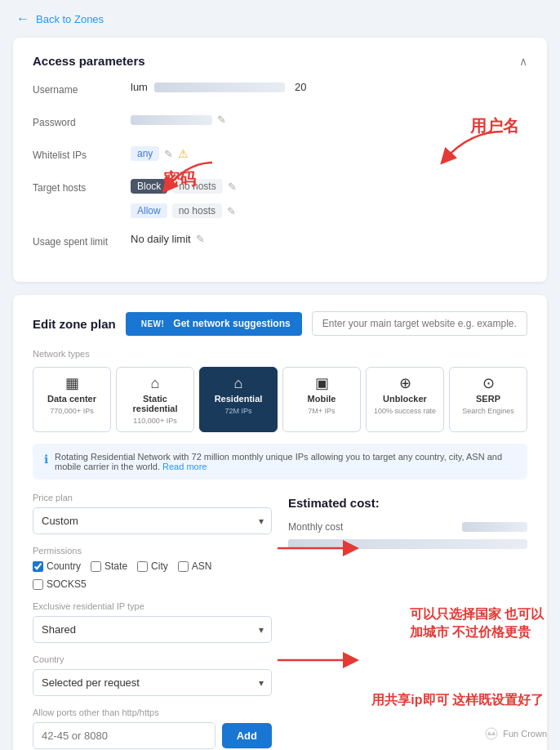 This screenshot has width=560, height=750. Describe the element at coordinates (60, 584) in the screenshot. I see `perm-socks5: SOCKS5` at that location.